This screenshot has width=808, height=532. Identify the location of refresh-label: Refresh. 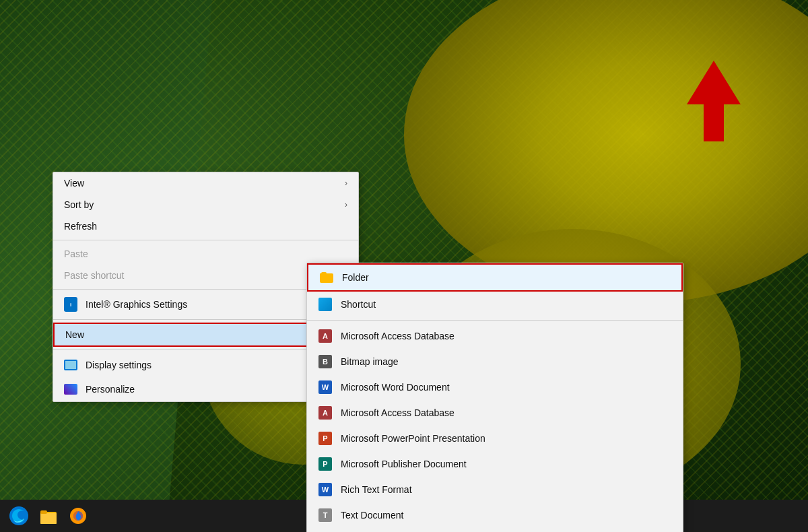
(81, 226).